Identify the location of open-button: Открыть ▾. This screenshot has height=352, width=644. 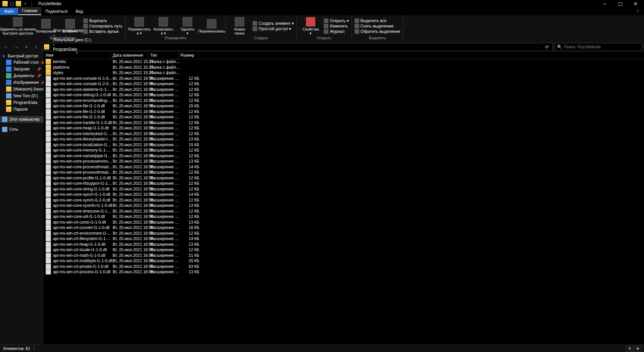
(336, 21).